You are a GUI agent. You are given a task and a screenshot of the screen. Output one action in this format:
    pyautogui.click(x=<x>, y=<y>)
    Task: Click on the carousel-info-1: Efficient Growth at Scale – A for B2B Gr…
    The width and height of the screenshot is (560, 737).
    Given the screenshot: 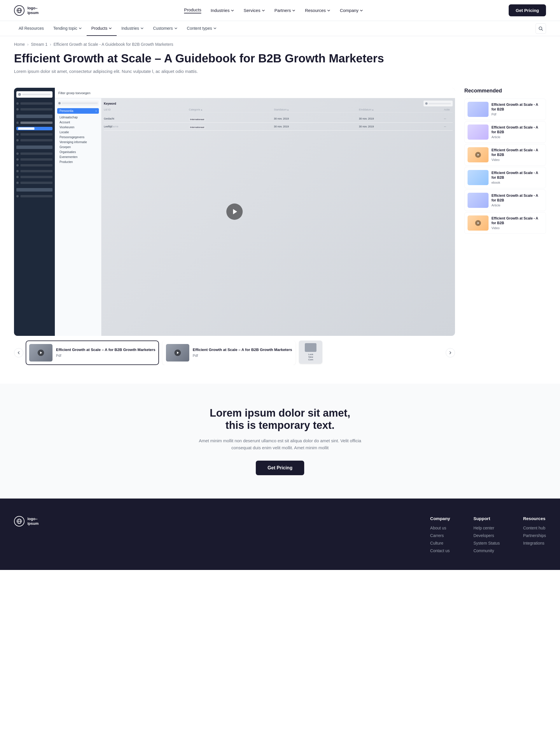 What is the action you would take?
    pyautogui.click(x=106, y=353)
    